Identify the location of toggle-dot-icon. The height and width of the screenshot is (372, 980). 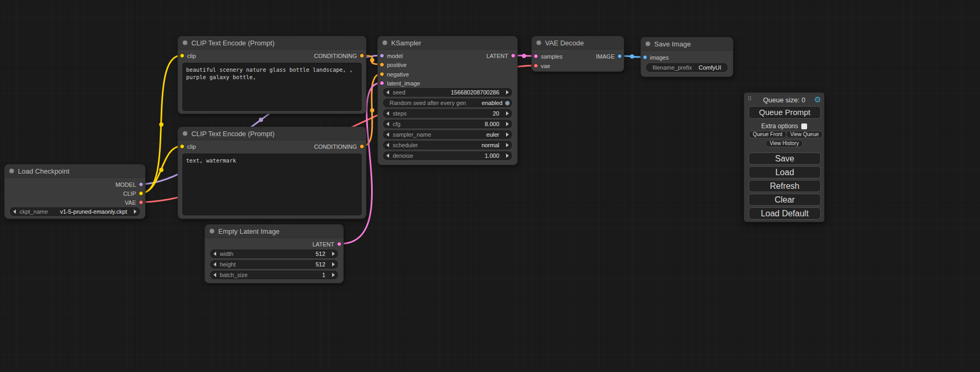
(507, 103).